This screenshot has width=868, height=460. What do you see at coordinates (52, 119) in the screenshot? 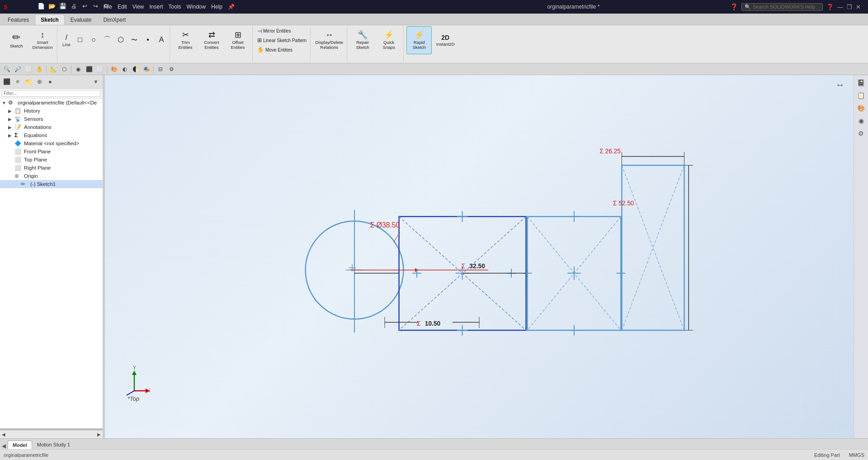
I see `tree-item-sensors: ▶ 📡 Sensors` at bounding box center [52, 119].